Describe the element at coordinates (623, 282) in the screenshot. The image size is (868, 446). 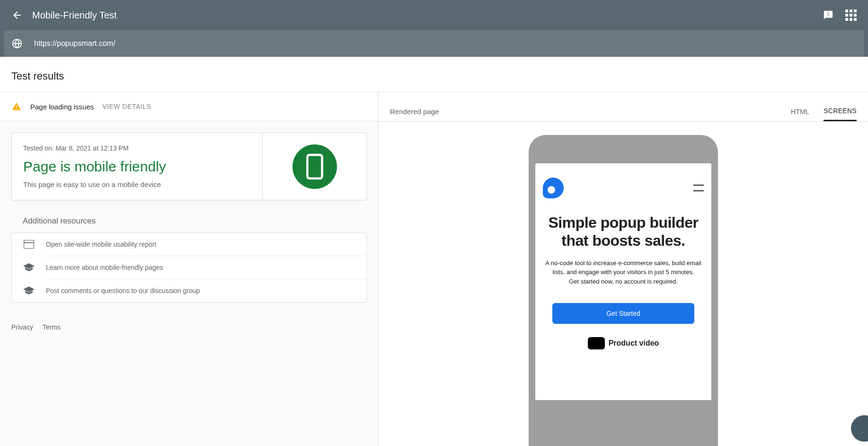
I see `phone-screen: Simple popup builder that boosts sales. …` at that location.